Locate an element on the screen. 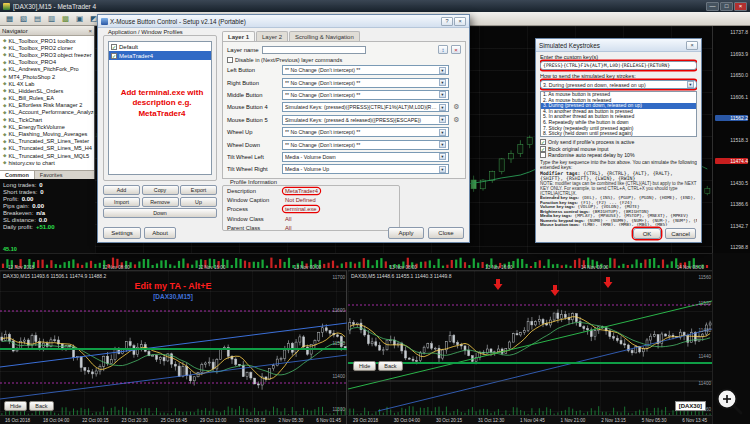 This screenshot has height=424, width=750. navigator-item: KL_Toolbox_PRO4 is located at coordinates (47, 62).